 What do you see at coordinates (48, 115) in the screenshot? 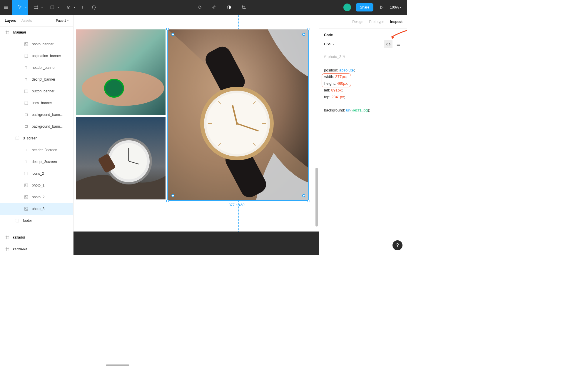
I see `layer-label: background_bann…` at bounding box center [48, 115].